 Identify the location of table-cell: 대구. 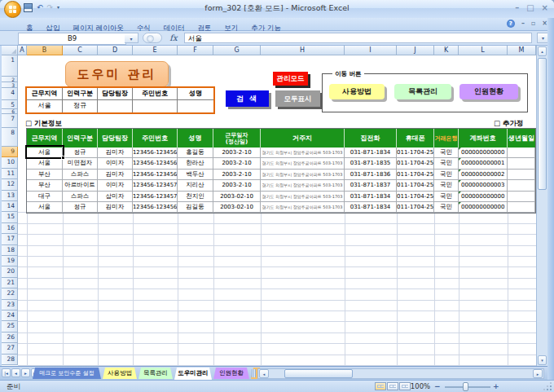
(45, 197).